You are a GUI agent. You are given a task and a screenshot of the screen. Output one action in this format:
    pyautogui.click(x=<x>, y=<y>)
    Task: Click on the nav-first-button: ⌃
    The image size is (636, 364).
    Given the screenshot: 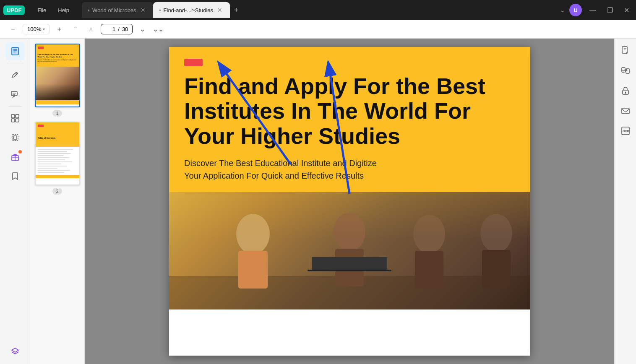 What is the action you would take?
    pyautogui.click(x=75, y=29)
    